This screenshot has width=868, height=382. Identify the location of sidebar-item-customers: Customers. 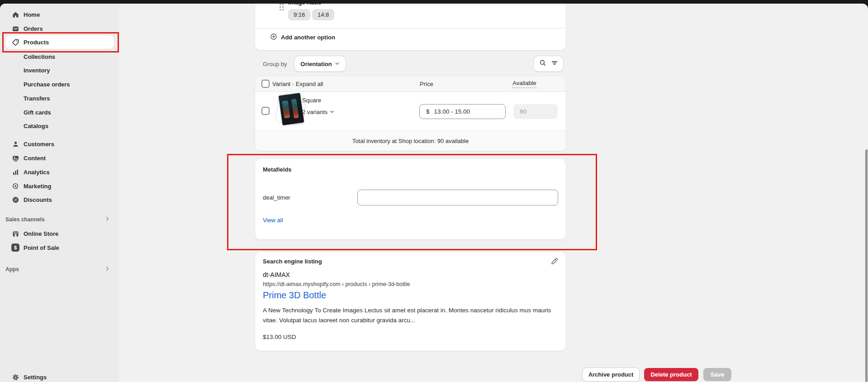
(60, 144).